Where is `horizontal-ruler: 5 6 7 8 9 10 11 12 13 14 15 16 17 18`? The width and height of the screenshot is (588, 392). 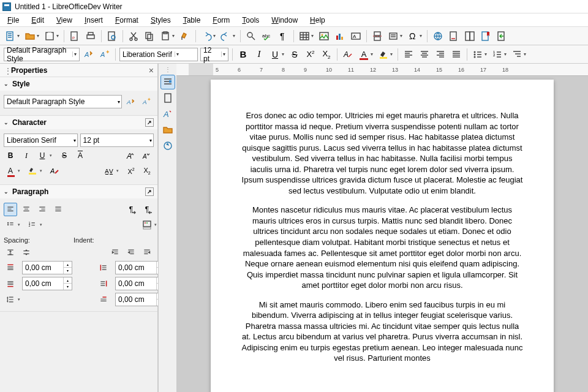
horizontal-ruler: 5 6 7 8 9 10 11 12 13 14 15 16 17 18 is located at coordinates (382, 70).